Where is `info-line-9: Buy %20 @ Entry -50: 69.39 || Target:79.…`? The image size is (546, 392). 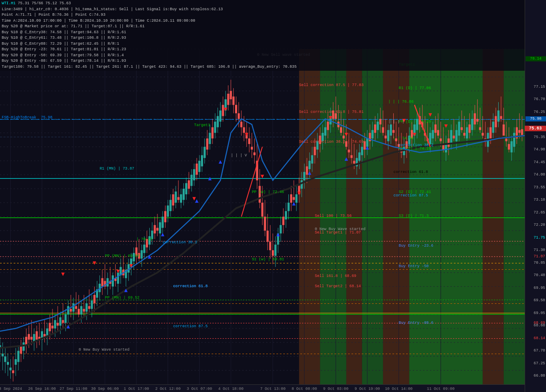 info-line-9: Buy %20 @ Entry -50: 69.39 || Target:79.… is located at coordinates (262, 56).